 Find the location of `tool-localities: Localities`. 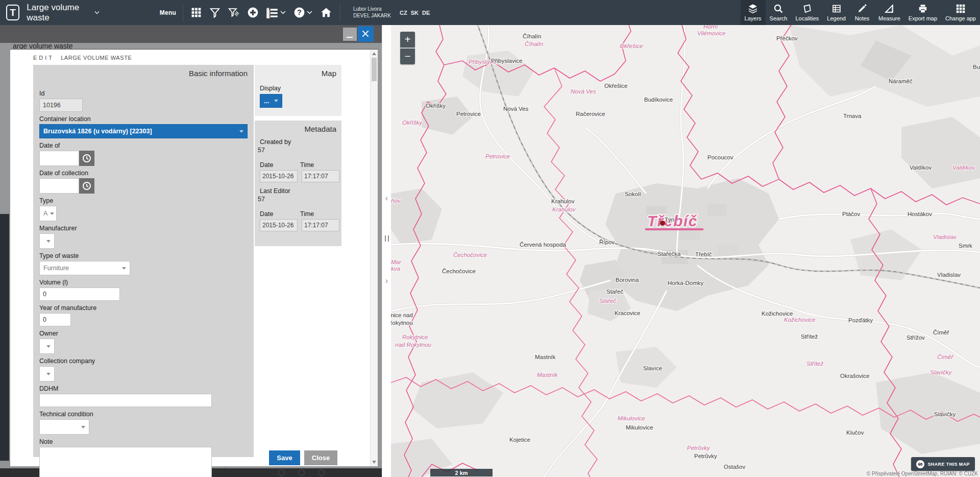

tool-localities: Localities is located at coordinates (807, 12).